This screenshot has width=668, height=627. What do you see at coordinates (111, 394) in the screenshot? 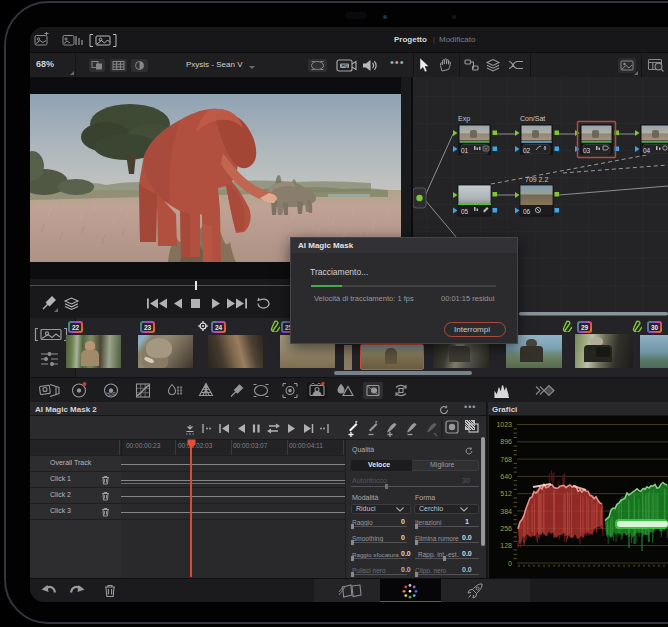
I see `svg-text: HDR` at bounding box center [111, 394].